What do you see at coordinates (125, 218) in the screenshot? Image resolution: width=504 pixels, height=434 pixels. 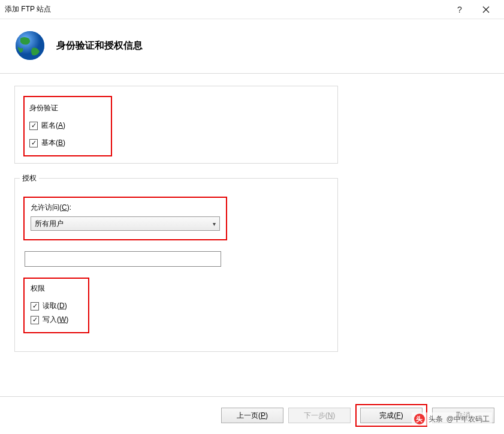 I see `authz-highlight: 允许访问(C): 所有用户 ▾` at bounding box center [125, 218].